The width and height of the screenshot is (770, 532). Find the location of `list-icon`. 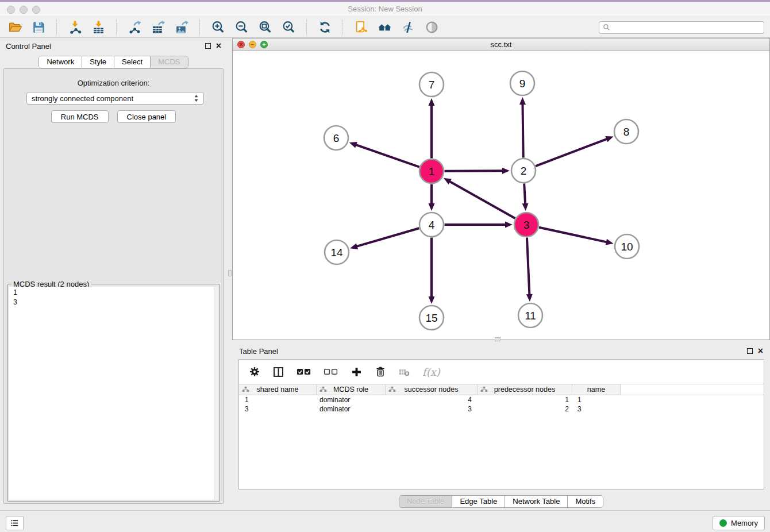

list-icon is located at coordinates (15, 523).